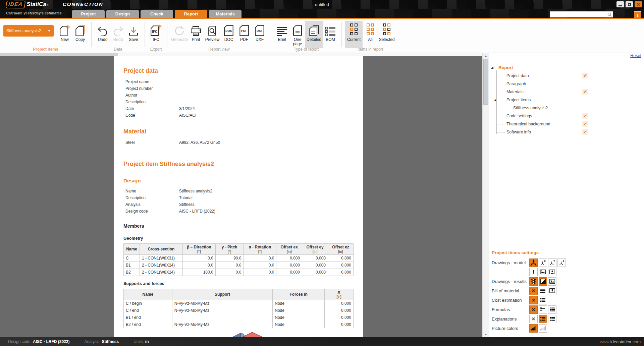 Image resolution: width=644 pixels, height=346 pixels. What do you see at coordinates (330, 35) in the screenshot?
I see `bom-button: BOM` at bounding box center [330, 35].